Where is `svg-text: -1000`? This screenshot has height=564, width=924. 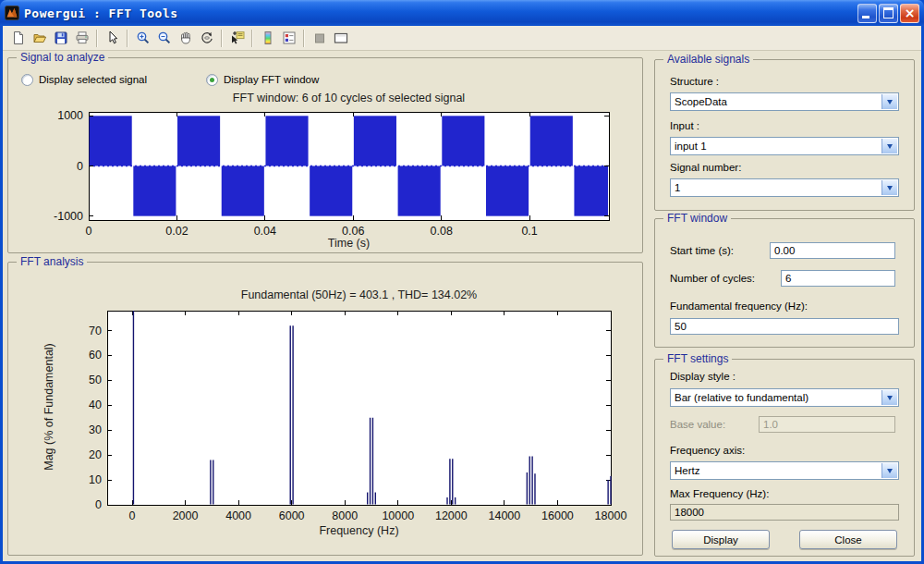
svg-text: -1000 is located at coordinates (68, 216).